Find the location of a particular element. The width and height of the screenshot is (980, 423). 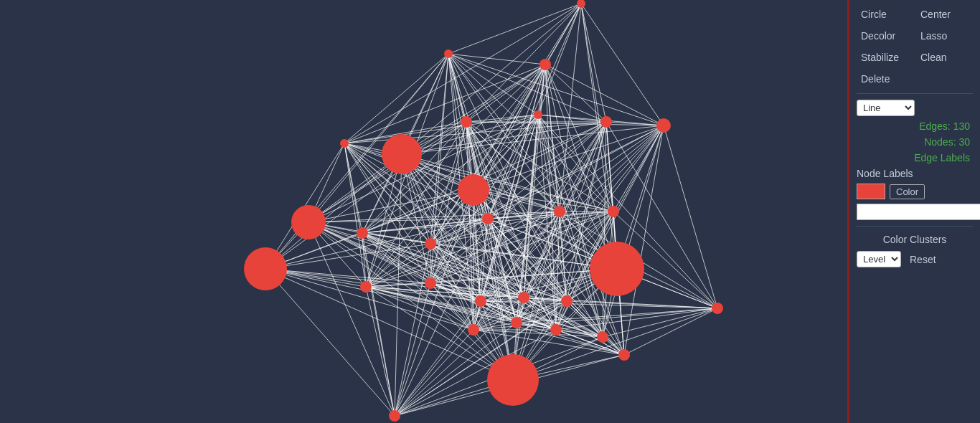

clean-button: Clean is located at coordinates (944, 57).